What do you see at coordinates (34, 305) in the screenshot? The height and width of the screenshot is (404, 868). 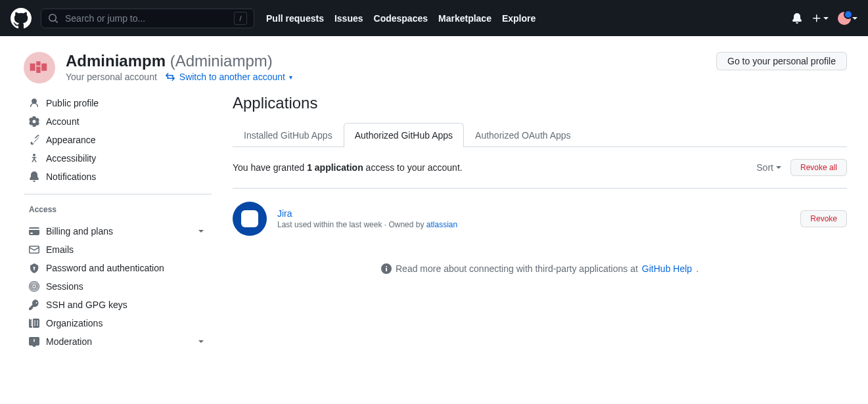 I see `key-icon` at bounding box center [34, 305].